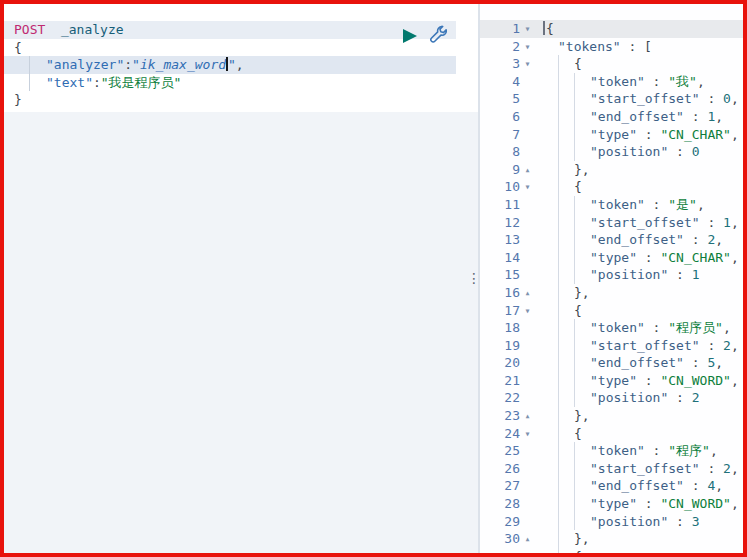 This screenshot has width=747, height=557. Describe the element at coordinates (612, 240) in the screenshot. I see `response-code-line: 13"end_offset" : 2,` at that location.